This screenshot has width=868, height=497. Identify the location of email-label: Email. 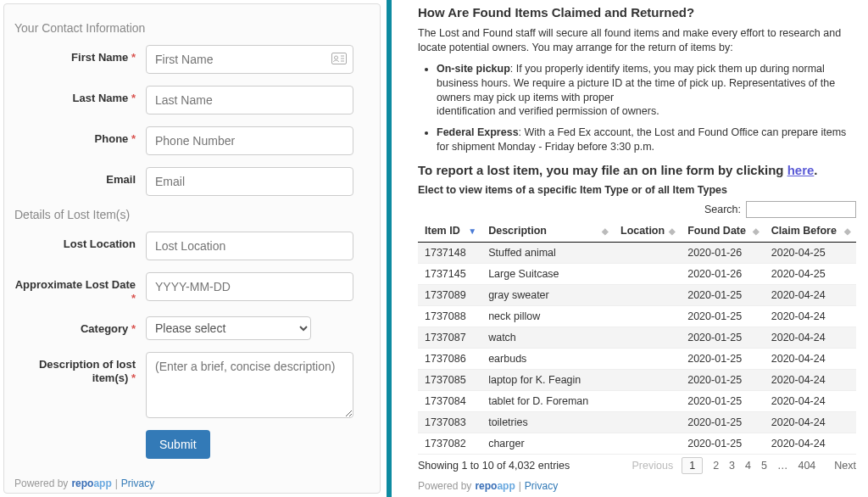
(80, 176).